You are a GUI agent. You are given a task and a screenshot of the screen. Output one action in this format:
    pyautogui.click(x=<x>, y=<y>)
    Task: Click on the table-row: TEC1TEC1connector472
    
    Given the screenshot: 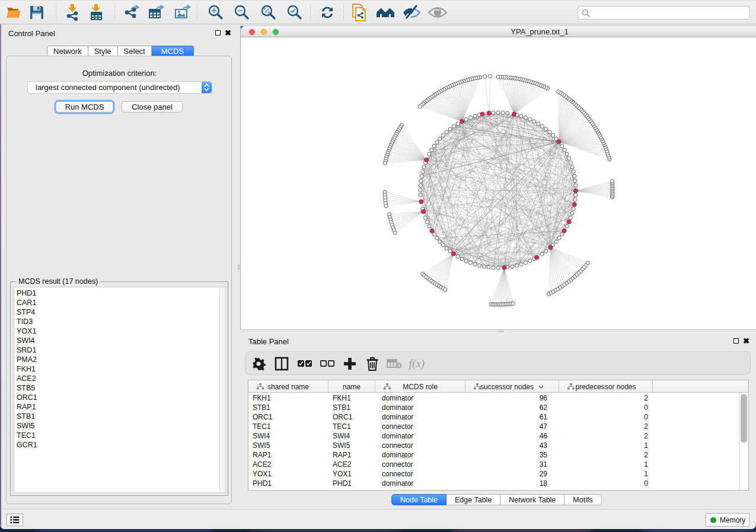 What is the action you would take?
    pyautogui.click(x=498, y=427)
    